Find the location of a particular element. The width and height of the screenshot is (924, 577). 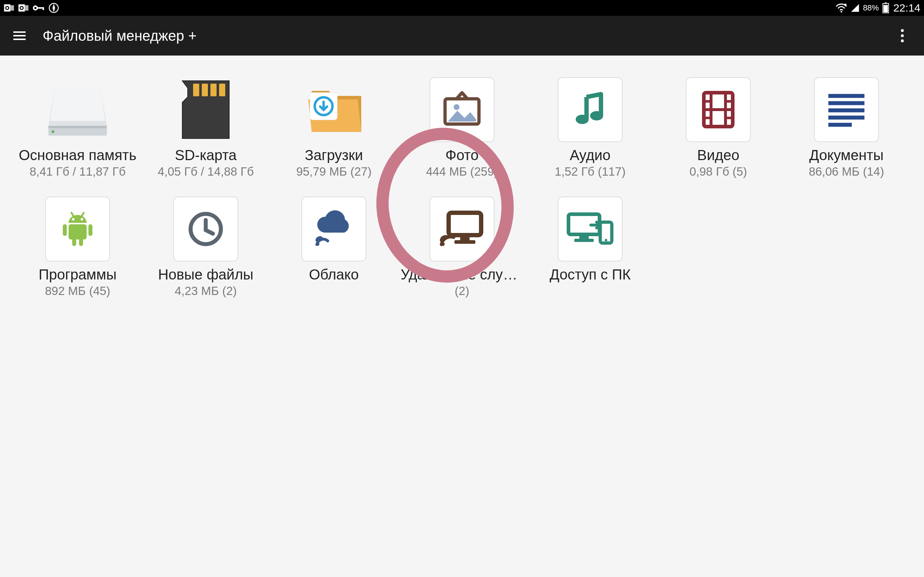

pc-access-icon is located at coordinates (590, 229).